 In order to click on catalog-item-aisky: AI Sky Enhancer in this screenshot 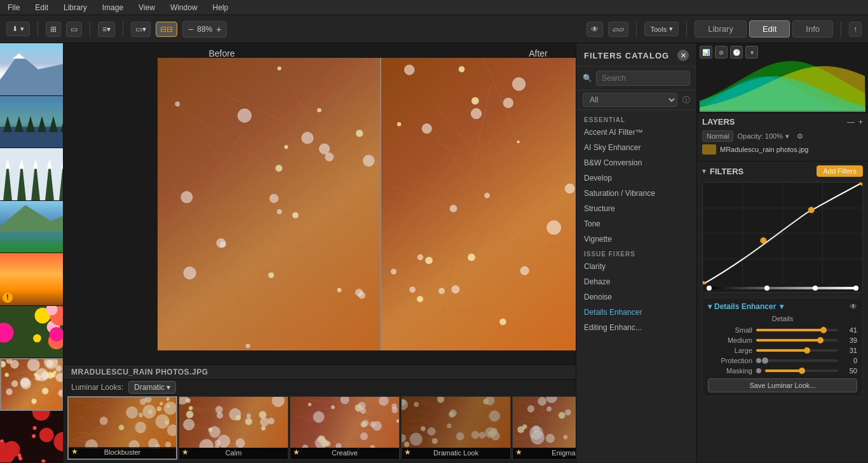, I will do `click(637, 148)`.